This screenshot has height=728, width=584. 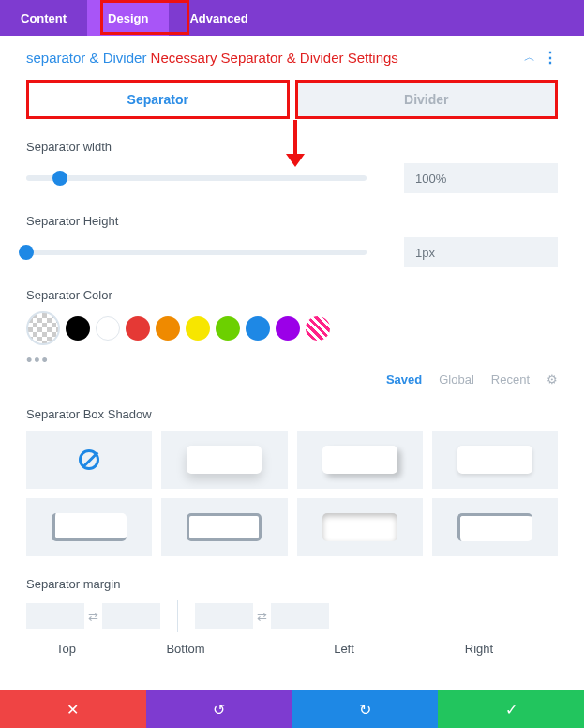 I want to click on margin-left-input, so click(x=224, y=616).